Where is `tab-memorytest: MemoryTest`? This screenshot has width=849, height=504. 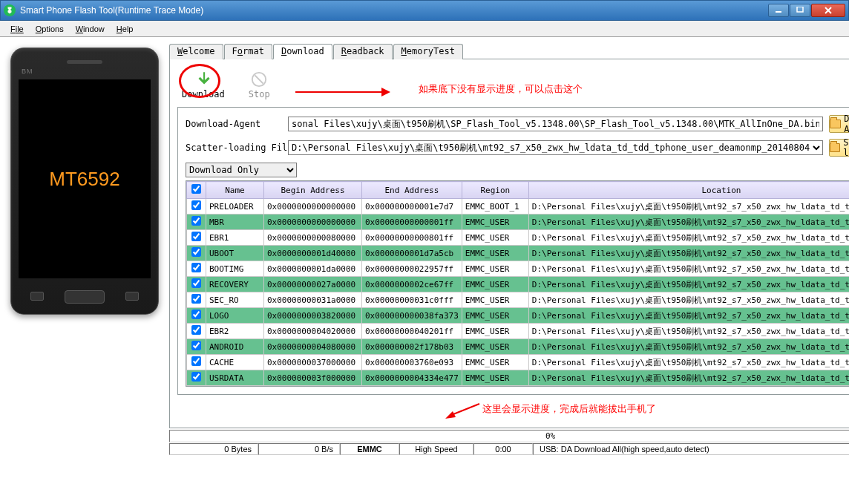
tab-memorytest: MemoryTest is located at coordinates (428, 52).